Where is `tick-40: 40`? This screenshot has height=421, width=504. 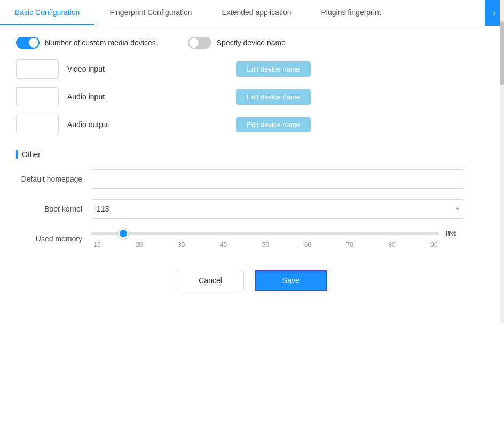 tick-40: 40 is located at coordinates (224, 245).